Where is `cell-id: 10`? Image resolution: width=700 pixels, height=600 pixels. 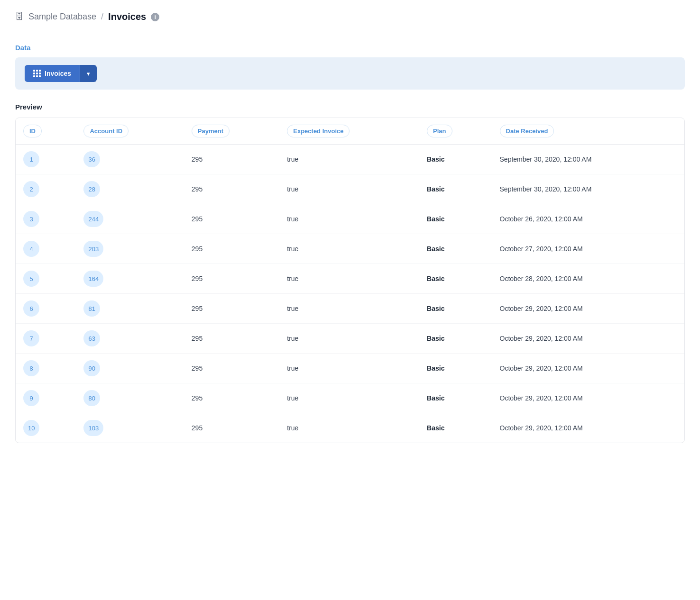
cell-id: 10 is located at coordinates (46, 428).